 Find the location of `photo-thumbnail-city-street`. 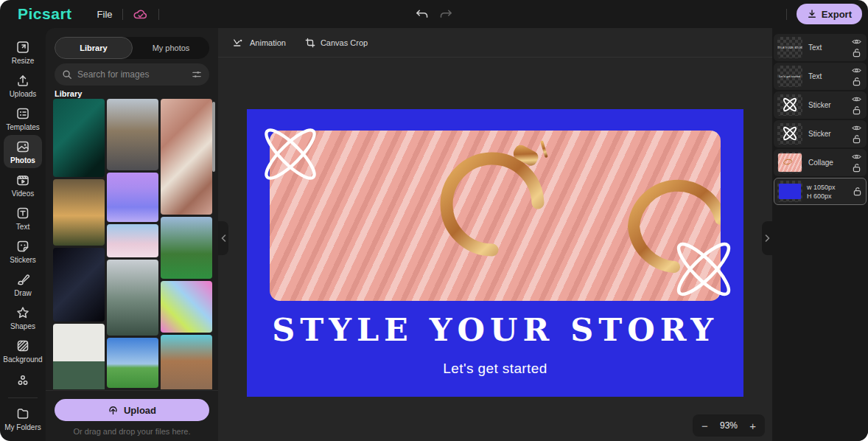

photo-thumbnail-city-street is located at coordinates (133, 134).